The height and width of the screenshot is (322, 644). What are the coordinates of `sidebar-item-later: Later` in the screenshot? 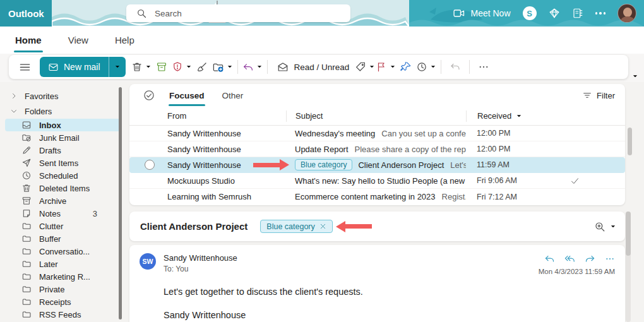 It's located at (63, 264).